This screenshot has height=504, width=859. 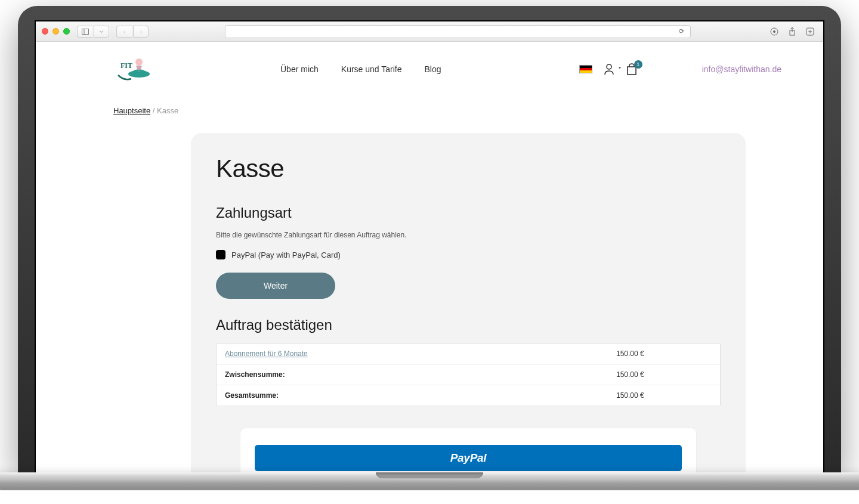 I want to click on address-bar: ⟳, so click(x=458, y=32).